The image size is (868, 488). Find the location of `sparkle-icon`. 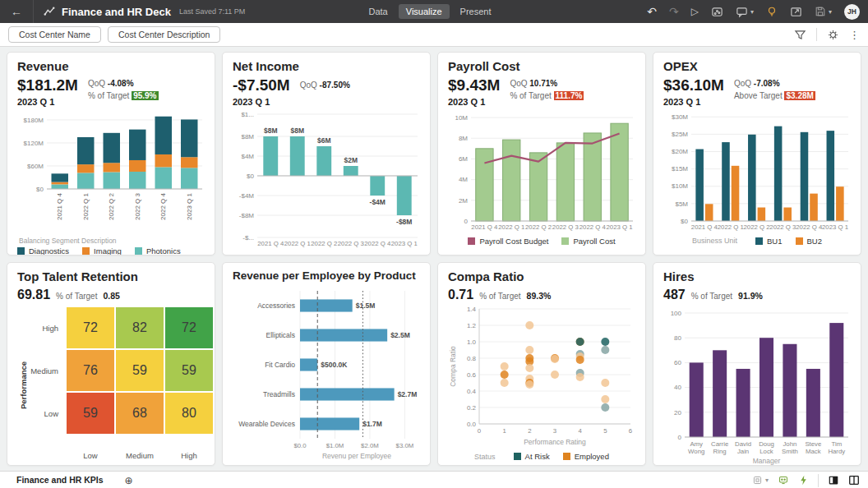

sparkle-icon is located at coordinates (804, 480).